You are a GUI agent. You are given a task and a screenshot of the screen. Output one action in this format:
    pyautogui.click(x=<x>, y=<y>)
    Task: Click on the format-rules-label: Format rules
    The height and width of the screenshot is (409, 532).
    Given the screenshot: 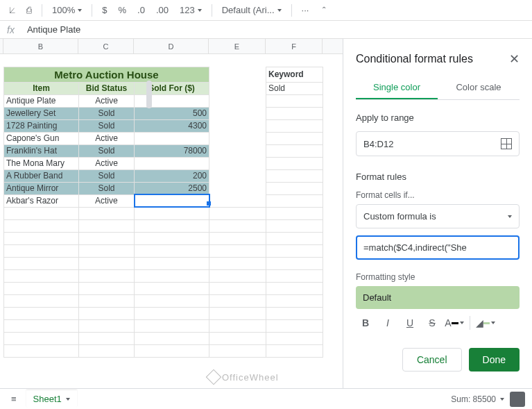 What is the action you would take?
    pyautogui.click(x=438, y=176)
    